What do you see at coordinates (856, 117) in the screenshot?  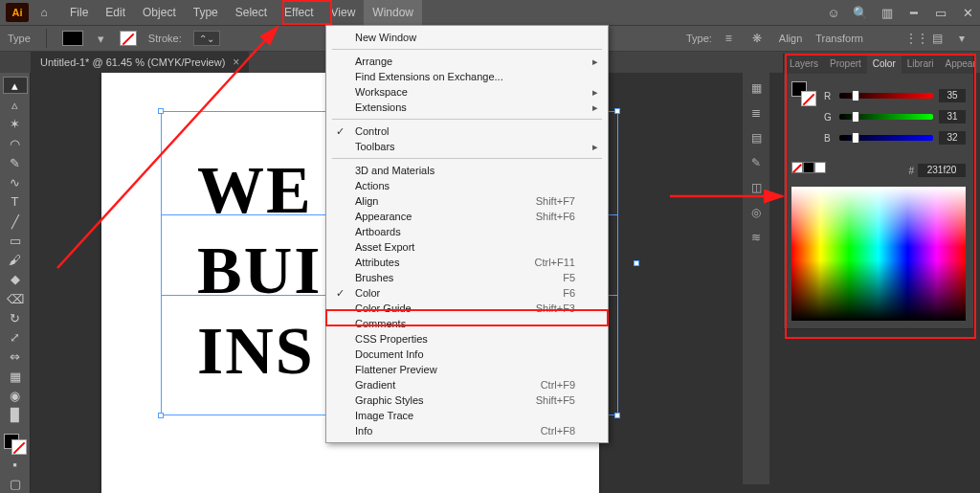 I see `slider-handle-g` at bounding box center [856, 117].